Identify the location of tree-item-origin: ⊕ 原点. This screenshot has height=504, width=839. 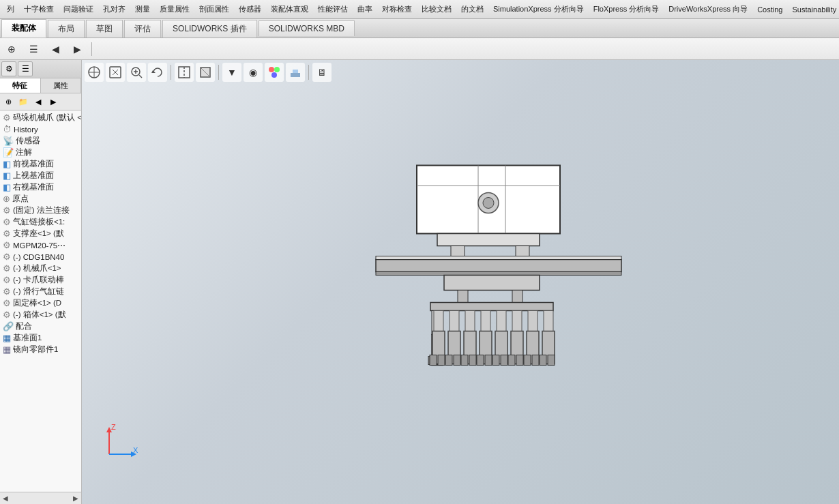
(41, 199).